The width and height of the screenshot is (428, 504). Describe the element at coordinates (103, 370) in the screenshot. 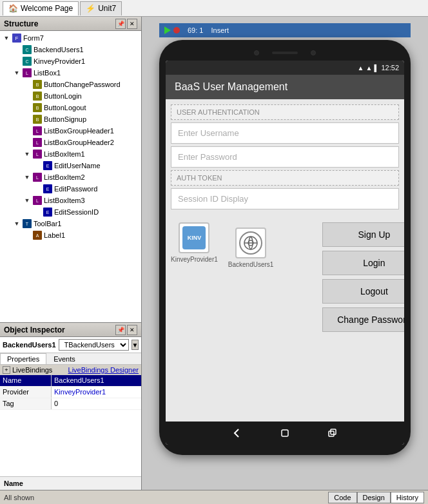

I see `section-livebindings-value: LiveBindings Designer` at that location.